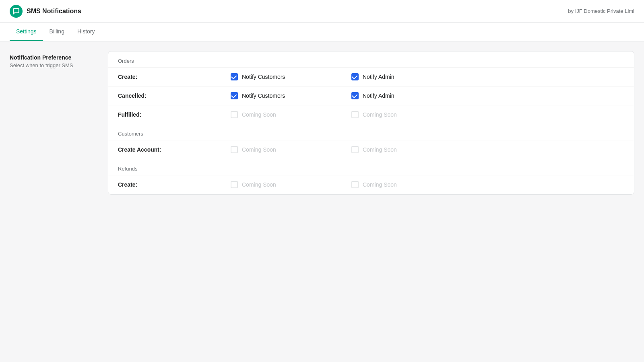 The height and width of the screenshot is (362, 644). What do you see at coordinates (54, 58) in the screenshot?
I see `sidebar-heading: Notification Preference` at bounding box center [54, 58].